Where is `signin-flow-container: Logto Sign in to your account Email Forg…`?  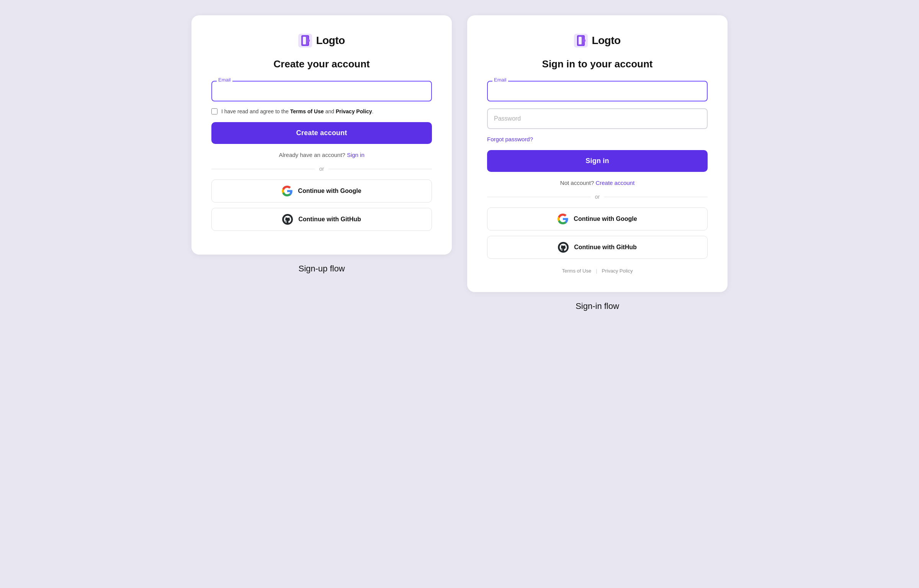
signin-flow-container: Logto Sign in to your account Email Forg… is located at coordinates (597, 163).